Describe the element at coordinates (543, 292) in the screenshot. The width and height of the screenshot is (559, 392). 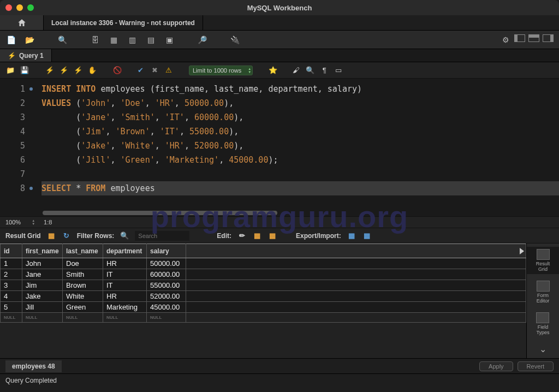
I see `side-form-editor: Form Editor` at that location.